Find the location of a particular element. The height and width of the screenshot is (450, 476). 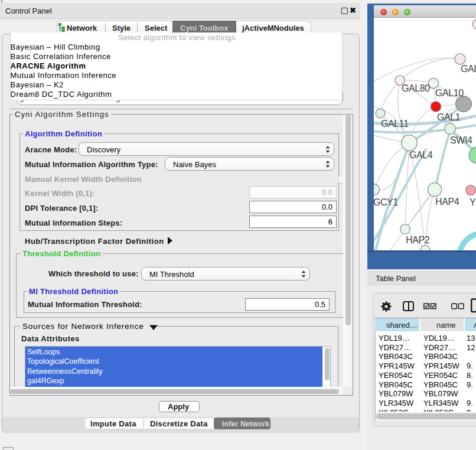

svg-text: GAL4 is located at coordinates (421, 155).